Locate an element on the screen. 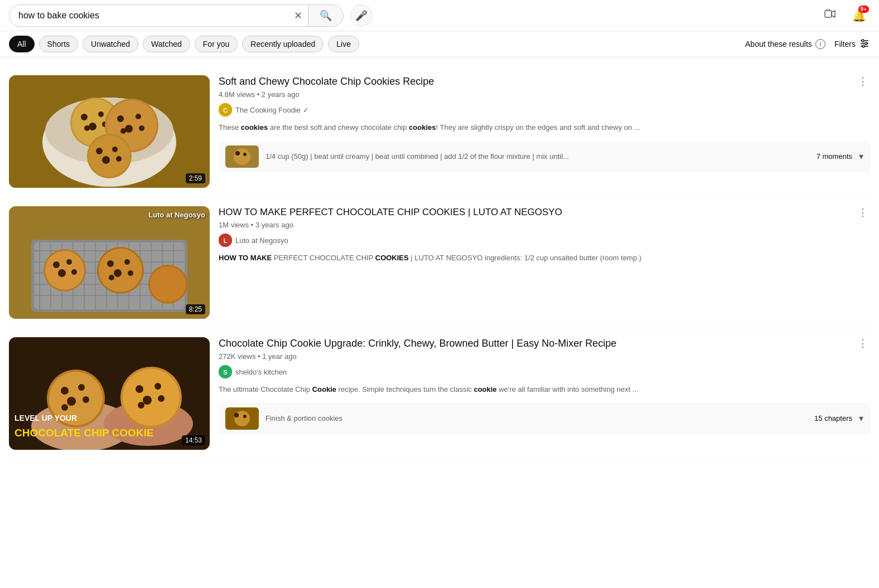  channel-row: C The Cooking Foodie ✓ is located at coordinates (544, 110).